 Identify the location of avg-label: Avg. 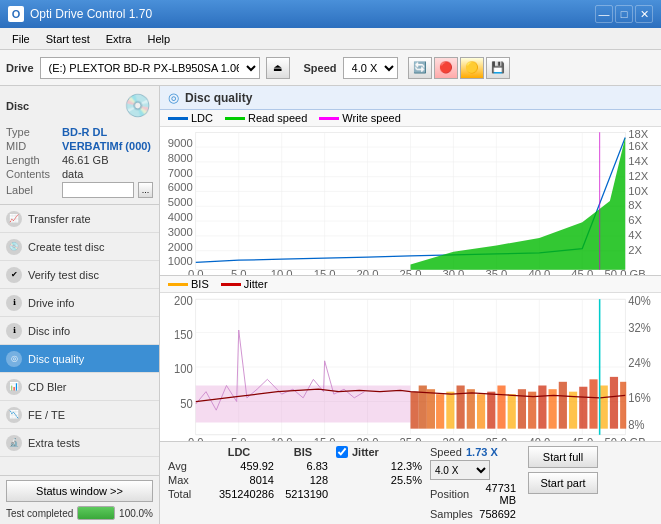
(184, 466).